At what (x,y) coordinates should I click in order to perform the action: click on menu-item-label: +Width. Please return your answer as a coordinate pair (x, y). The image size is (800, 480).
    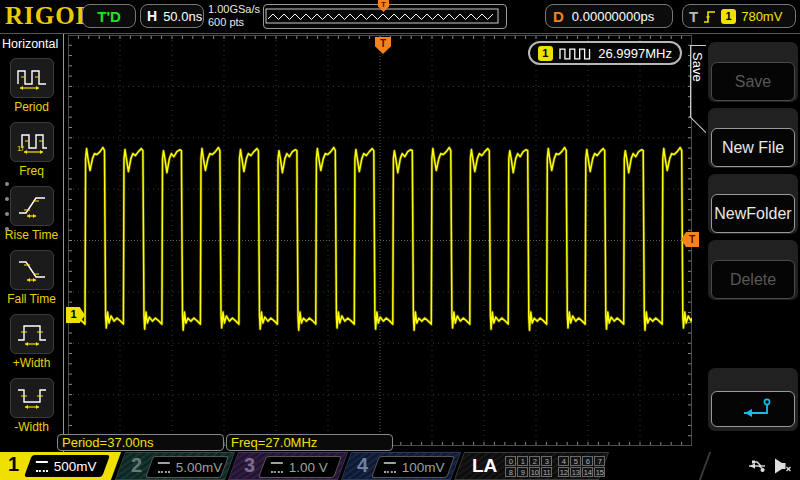
    Looking at the image, I should click on (32, 363).